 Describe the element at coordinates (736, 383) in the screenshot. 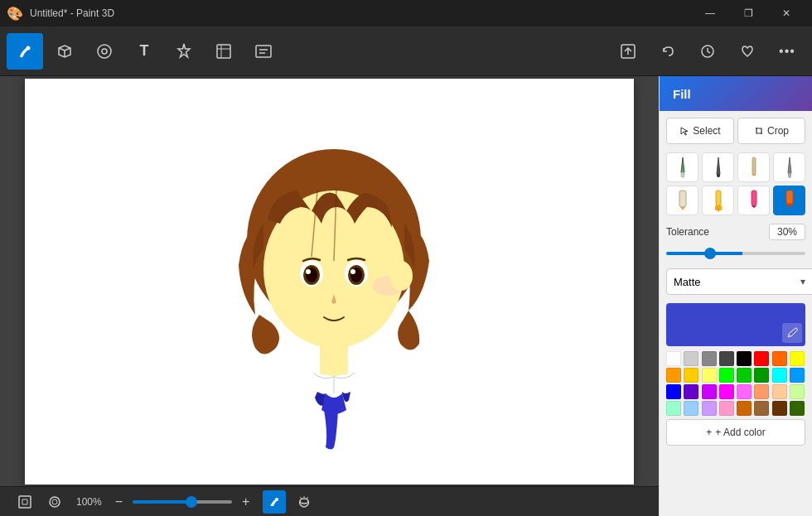

I see `color-palette` at that location.